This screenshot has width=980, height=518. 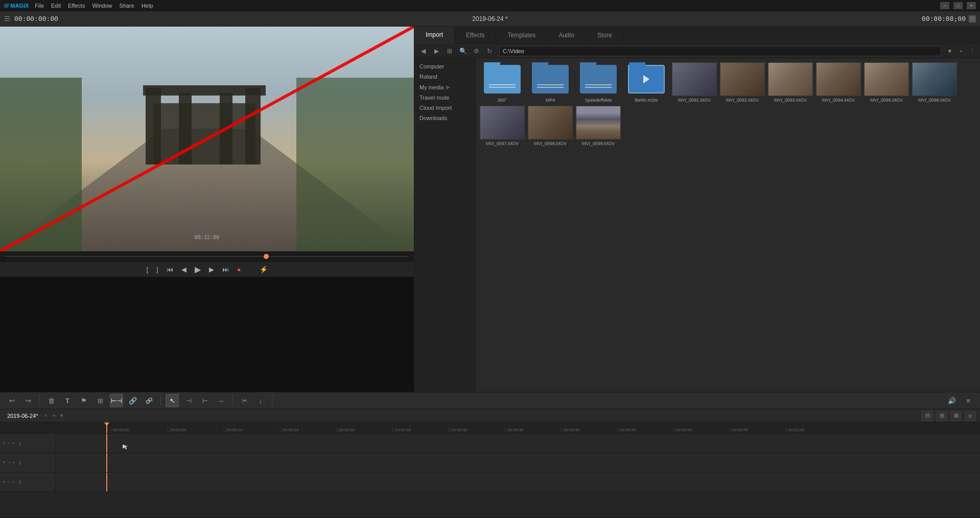 What do you see at coordinates (589, 430) in the screenshot?
I see `ruler-mark-8: ,00:00;40` at bounding box center [589, 430].